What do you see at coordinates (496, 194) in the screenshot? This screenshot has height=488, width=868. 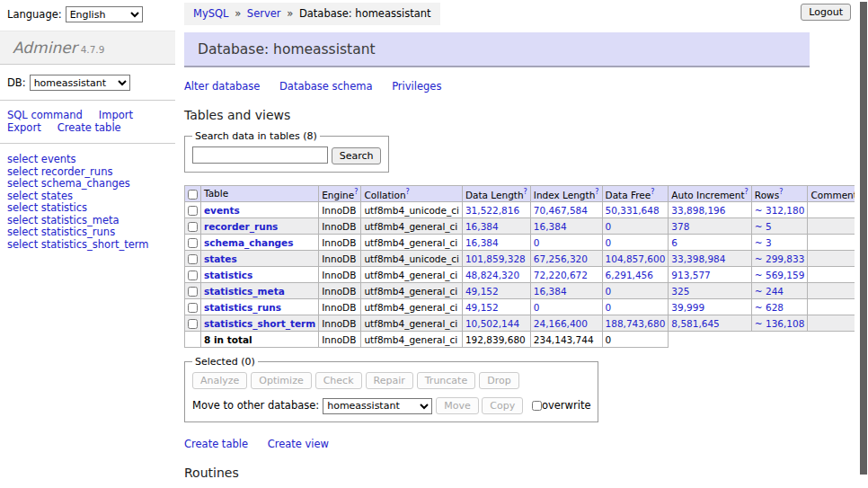 I see `column-header: Data Length?` at bounding box center [496, 194].